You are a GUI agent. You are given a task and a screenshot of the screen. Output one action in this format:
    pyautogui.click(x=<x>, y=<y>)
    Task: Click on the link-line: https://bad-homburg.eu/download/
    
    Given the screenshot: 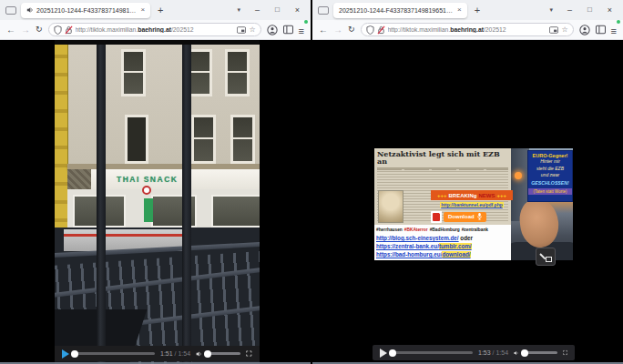 What is the action you would take?
    pyautogui.click(x=443, y=255)
    